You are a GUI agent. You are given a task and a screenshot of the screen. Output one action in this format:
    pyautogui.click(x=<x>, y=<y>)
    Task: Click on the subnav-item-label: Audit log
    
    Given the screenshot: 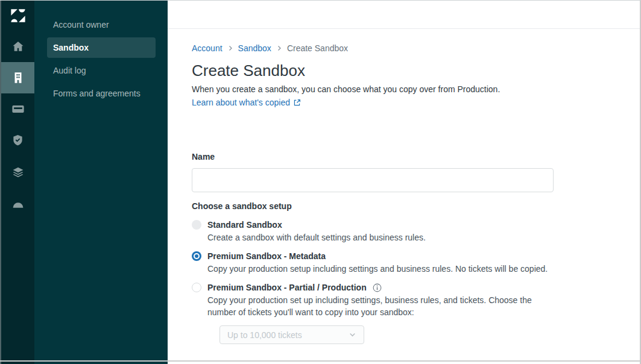 What is the action you would take?
    pyautogui.click(x=69, y=71)
    